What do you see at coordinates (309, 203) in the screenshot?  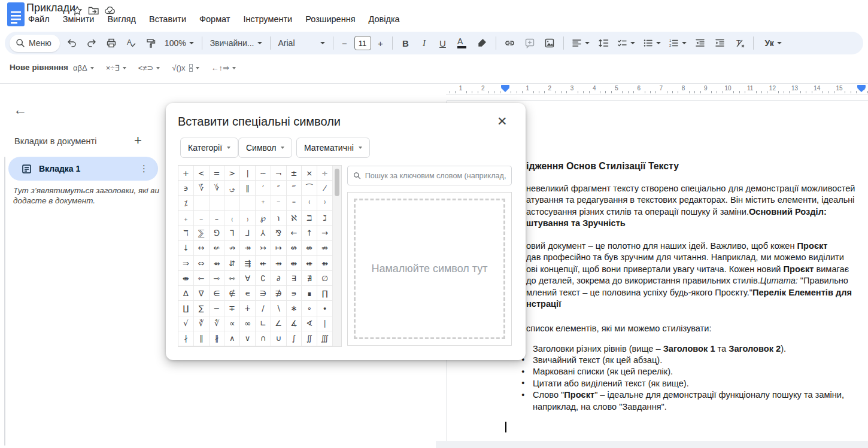 I see `symbol-cell-r2c8: ⁽` at bounding box center [309, 203].